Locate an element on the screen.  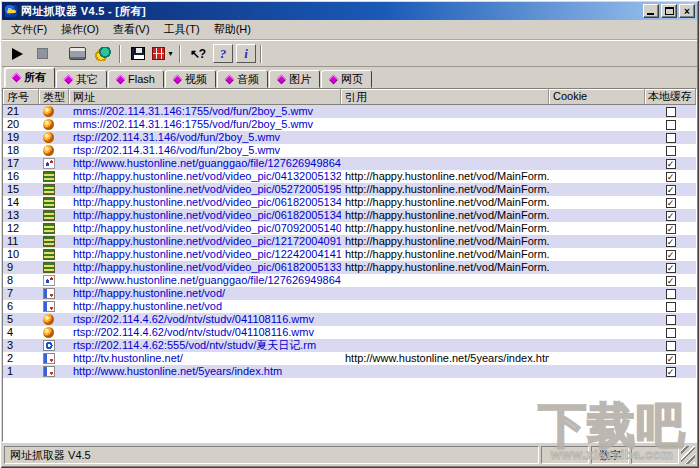
table-row: 1http://www.hustonline.net/5years/index.… is located at coordinates (350, 372).